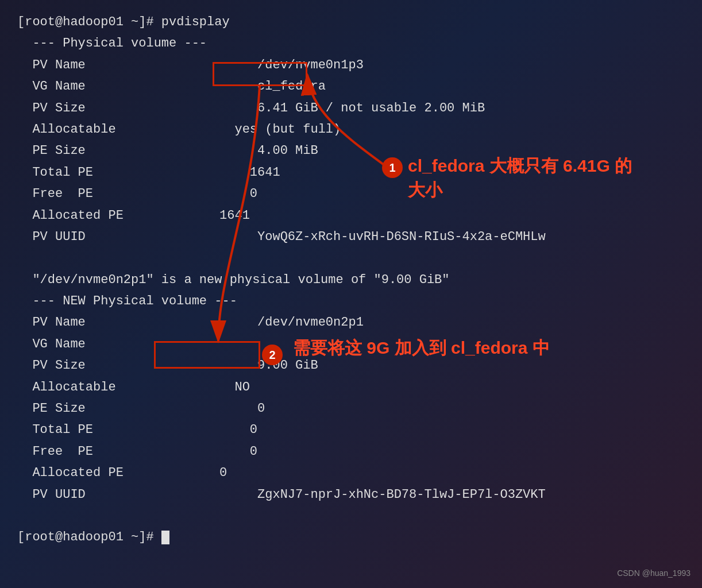 The image size is (702, 588). Describe the element at coordinates (351, 451) in the screenshot. I see `pv2-free-pe: Free PE 0` at that location.